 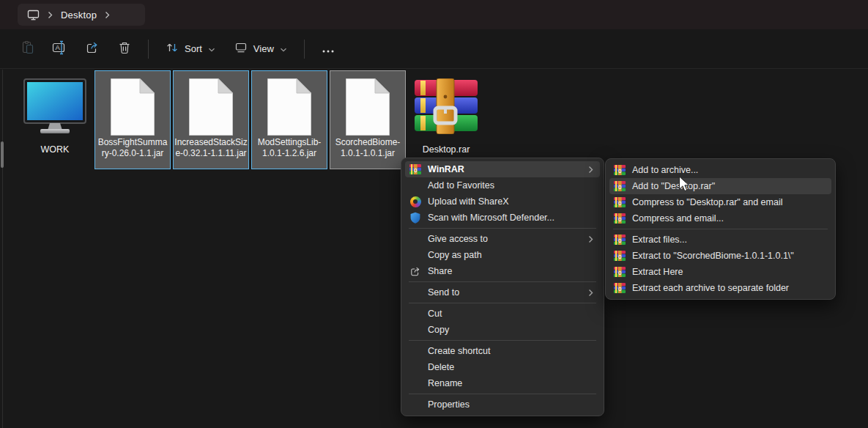 What do you see at coordinates (721, 186) in the screenshot?
I see `submenu-item-add-to-desktop-rar: Add to "Desktop.rar"` at bounding box center [721, 186].